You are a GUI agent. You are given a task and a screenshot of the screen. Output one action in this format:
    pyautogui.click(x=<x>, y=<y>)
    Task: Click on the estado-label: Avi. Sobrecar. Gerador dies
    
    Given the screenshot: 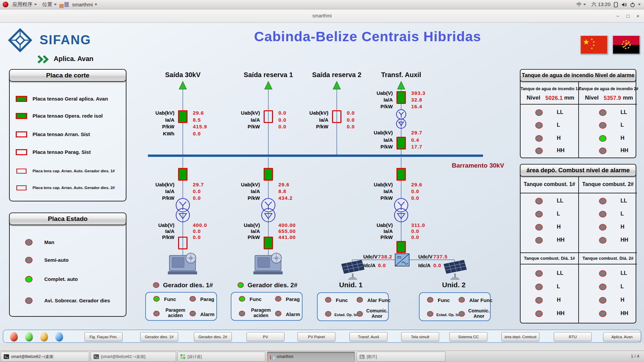 What is the action you would take?
    pyautogui.click(x=77, y=300)
    